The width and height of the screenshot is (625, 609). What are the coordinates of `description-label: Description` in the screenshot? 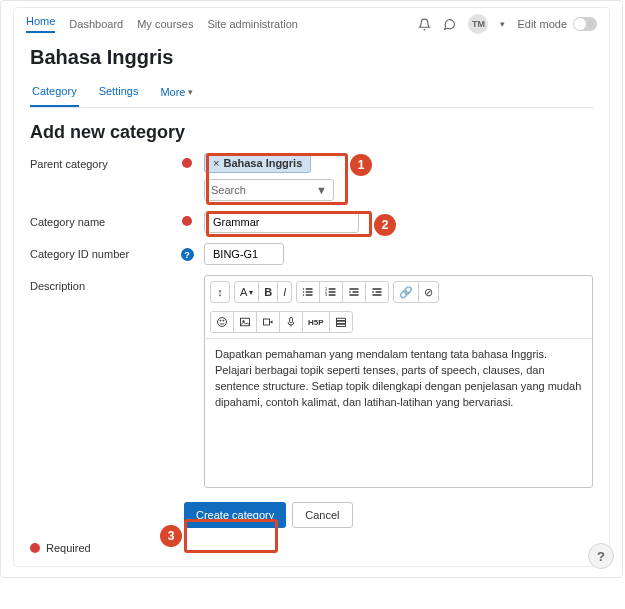 It's located at (100, 284).